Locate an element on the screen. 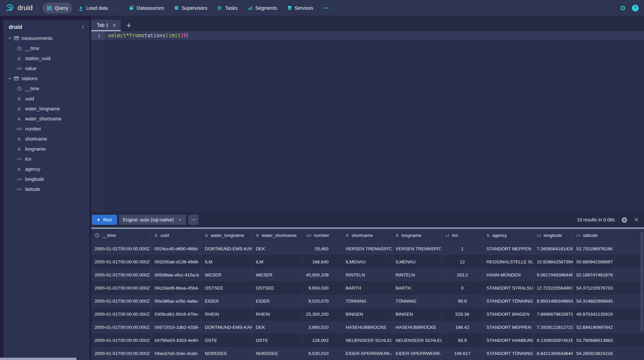 Image resolution: width=644 pixels, height=360 pixels. nav-item-datasources: Datasources is located at coordinates (147, 8).